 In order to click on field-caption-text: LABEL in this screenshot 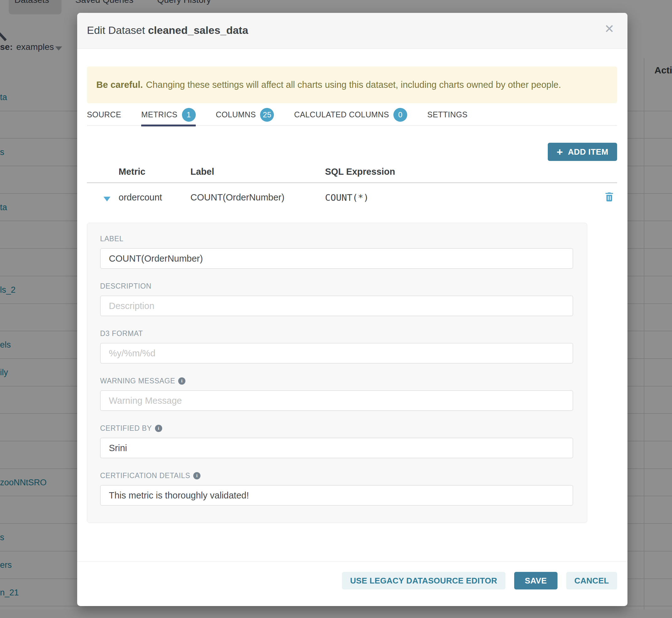, I will do `click(112, 239)`.